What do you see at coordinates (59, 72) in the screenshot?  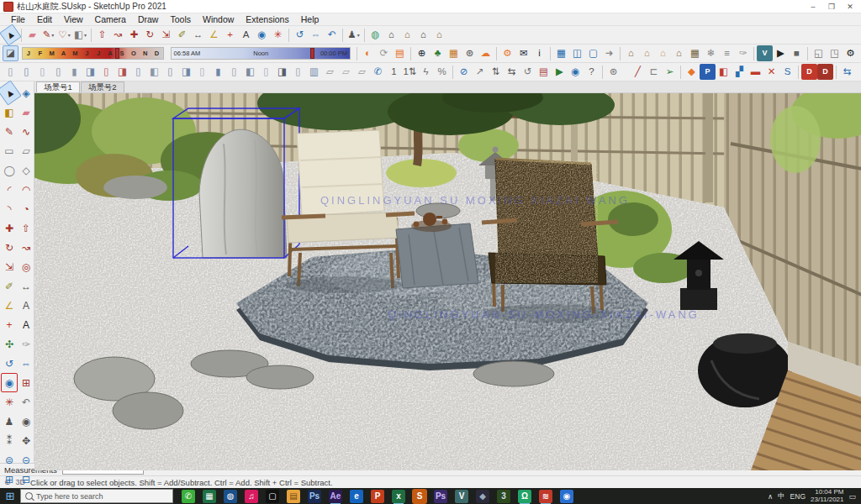 I see `door-tool-4: ▯` at bounding box center [59, 72].